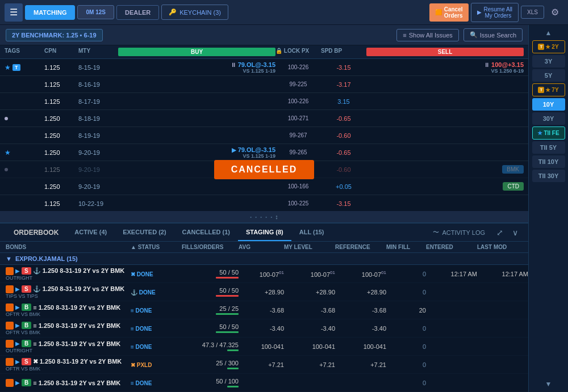 Image resolution: width=568 pixels, height=392 pixels. What do you see at coordinates (549, 47) in the screenshot?
I see `tenor-2y-button: T ★ 2Y` at bounding box center [549, 47].